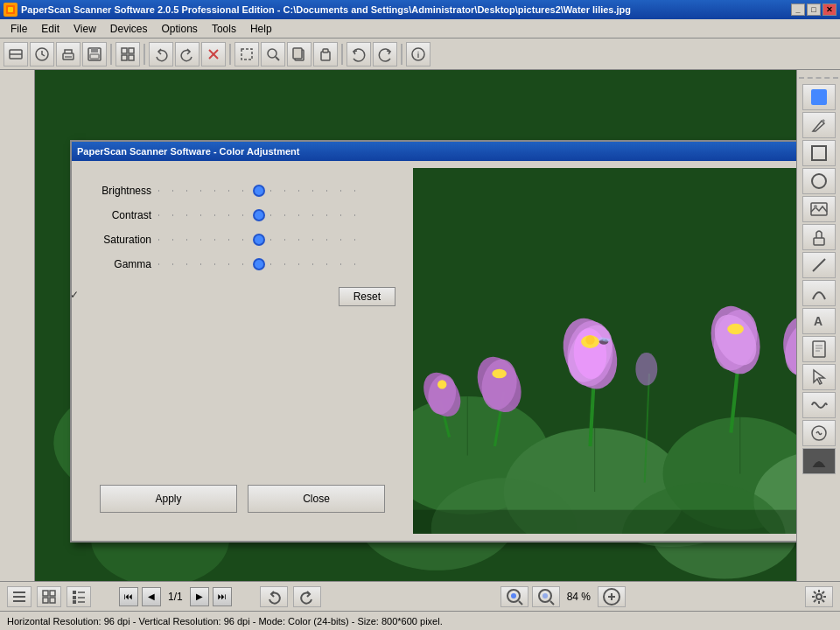 The height and width of the screenshot is (630, 840). What do you see at coordinates (814, 10) in the screenshot?
I see `maximize-button: □` at bounding box center [814, 10].